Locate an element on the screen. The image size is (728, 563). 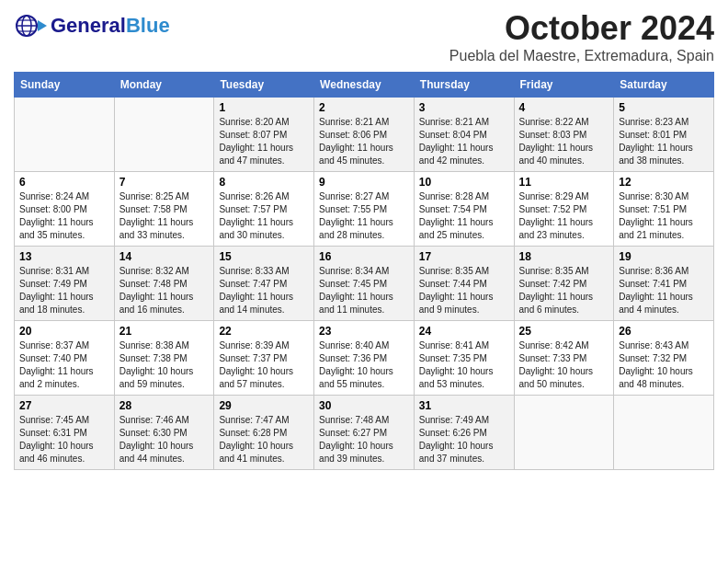
calendar-cell: 27Sunrise: 7:45 AM Sunset: 6:31 PM Dayli… is located at coordinates (64, 432).